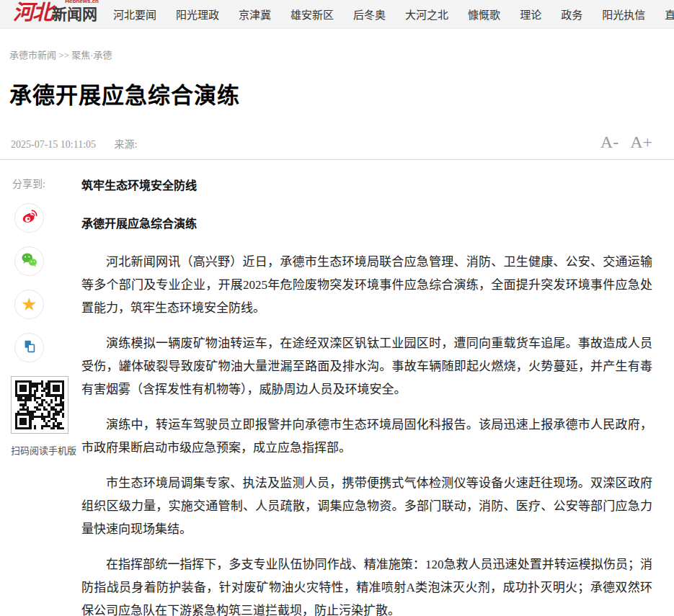  I want to click on logo-hebei-text: 河北, so click(32, 12).